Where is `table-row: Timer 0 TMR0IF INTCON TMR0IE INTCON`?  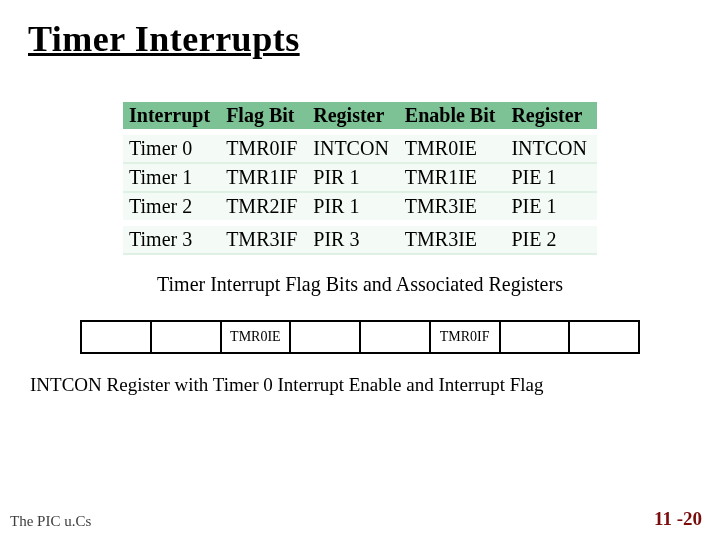
table-row: Timer 0 TMR0IF INTCON TMR0IE INTCON is located at coordinates (360, 148).